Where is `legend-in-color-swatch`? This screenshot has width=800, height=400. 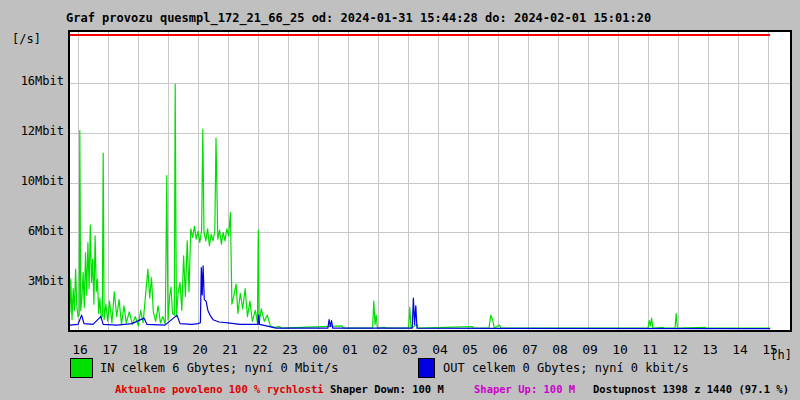
legend-in-color-swatch is located at coordinates (82, 368).